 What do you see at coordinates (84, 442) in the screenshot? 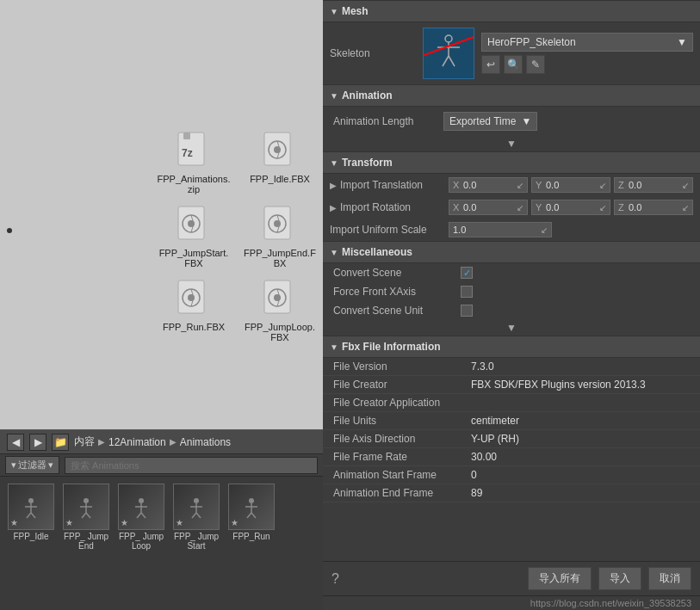
I see `breadcrumb-content: 内容` at bounding box center [84, 442].